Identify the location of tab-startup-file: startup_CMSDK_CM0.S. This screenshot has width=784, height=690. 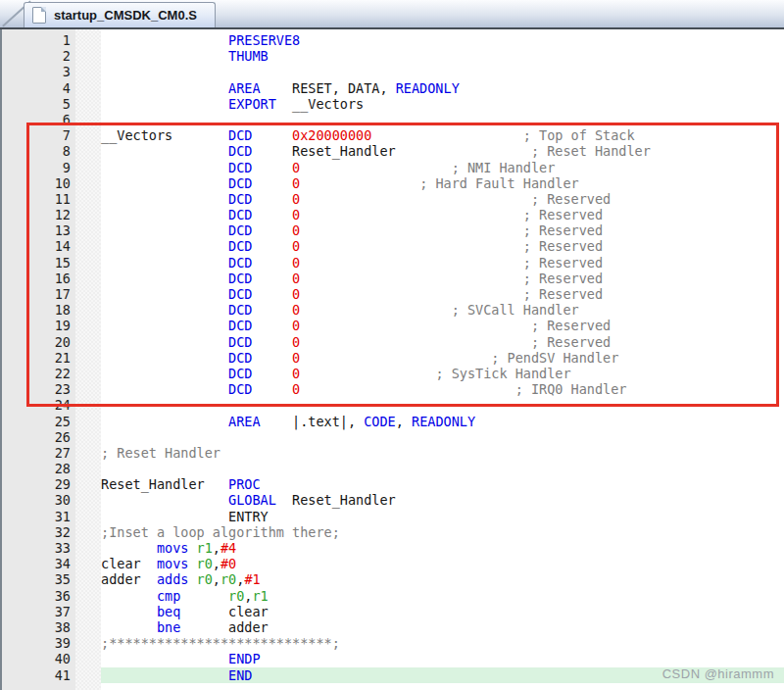
(120, 15).